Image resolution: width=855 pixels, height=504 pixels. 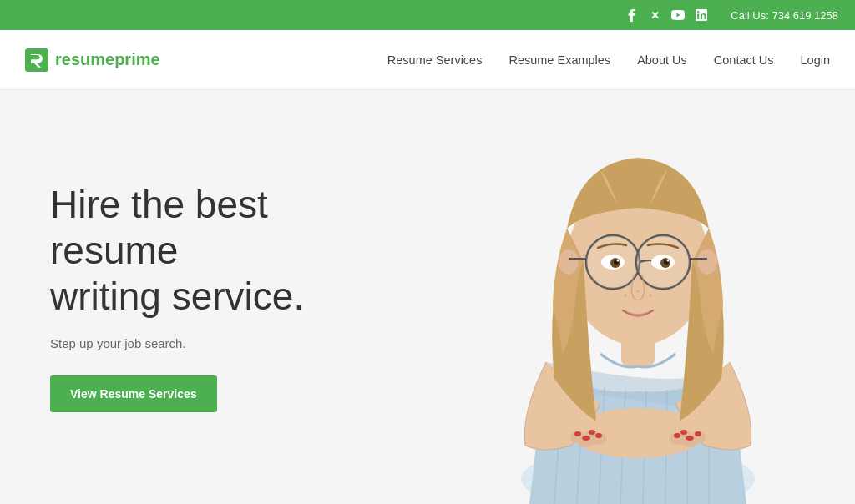 I want to click on nav-item-resume-examples: Resume Examples, so click(x=559, y=60).